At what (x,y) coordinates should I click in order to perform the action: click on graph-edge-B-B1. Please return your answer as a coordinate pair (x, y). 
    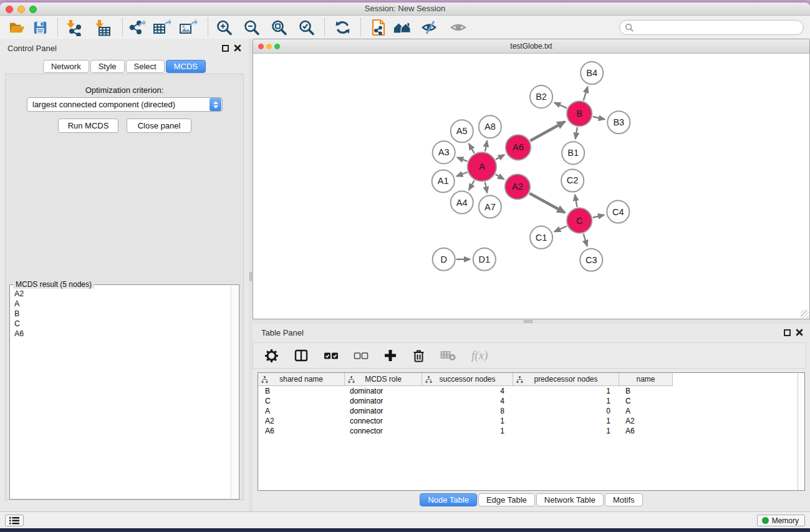
    Looking at the image, I should click on (576, 133).